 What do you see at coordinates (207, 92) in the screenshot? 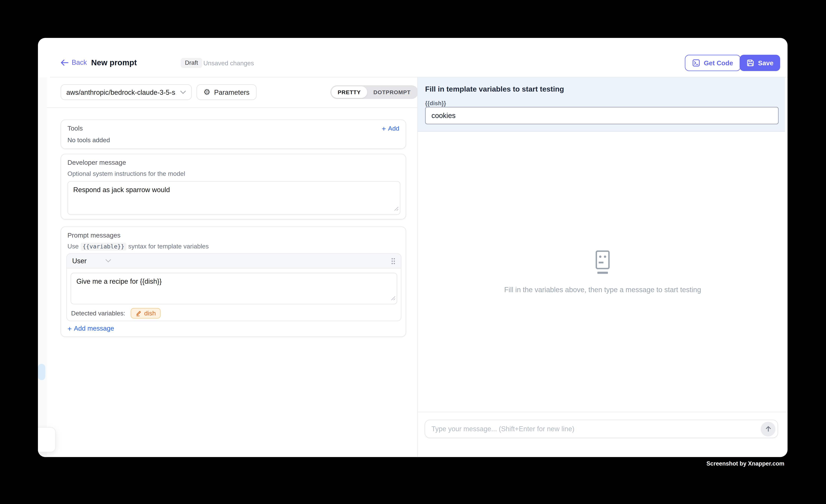
I see `gear-icon: ⚙` at bounding box center [207, 92].